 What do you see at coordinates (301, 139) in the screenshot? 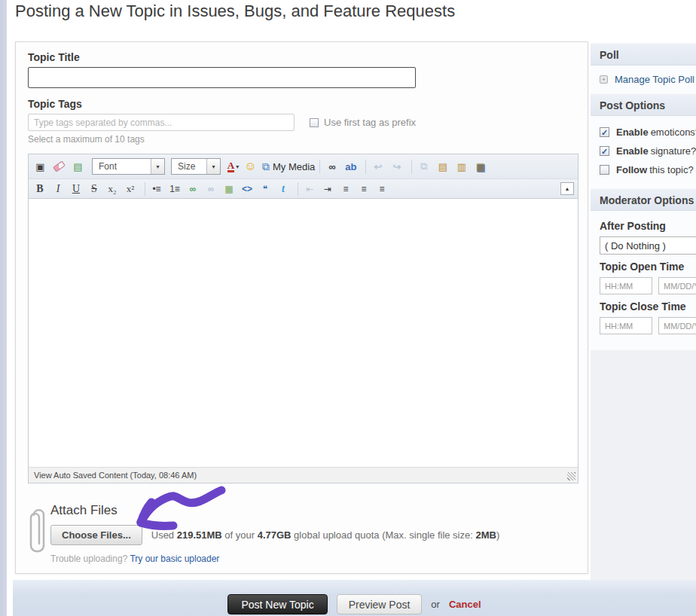
I see `tags-help-text: Select a maximum of 10 tags` at bounding box center [301, 139].